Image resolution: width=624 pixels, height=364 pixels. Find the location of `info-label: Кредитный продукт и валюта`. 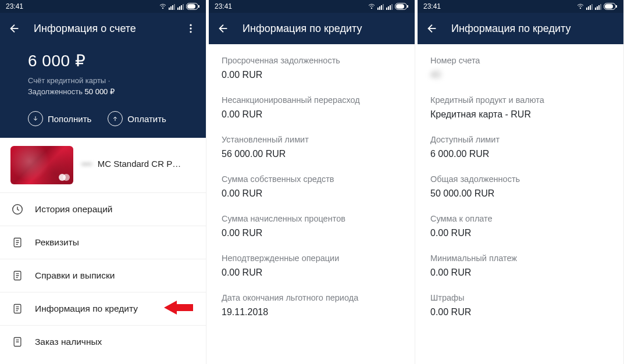

info-label: Кредитный продукт и валюта is located at coordinates (520, 100).